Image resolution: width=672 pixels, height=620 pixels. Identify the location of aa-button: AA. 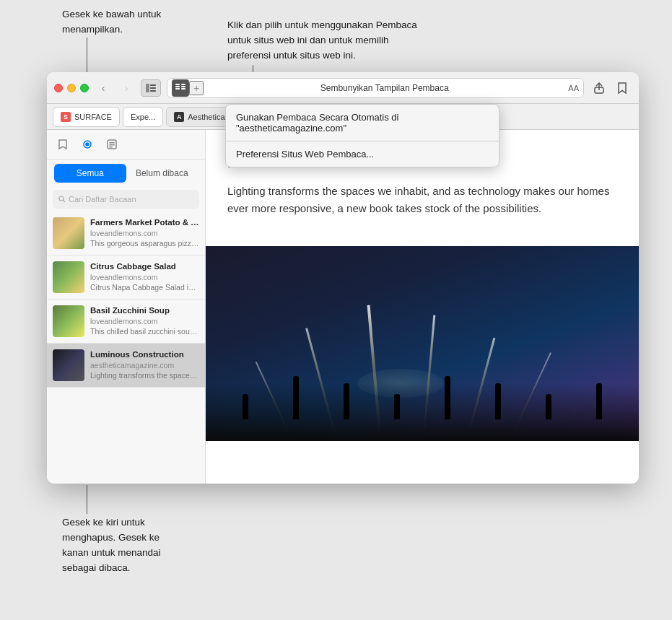
(573, 88).